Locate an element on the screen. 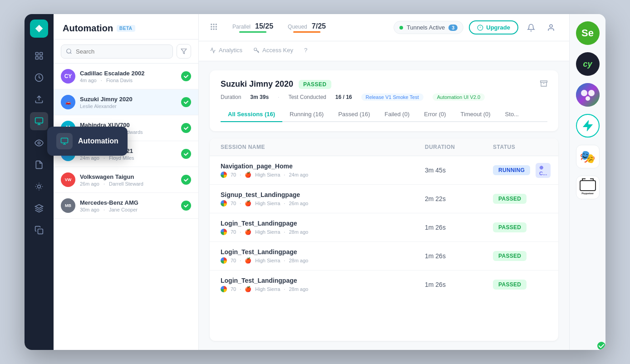  session-cell: Navigation_page_Home 70 · 🍎 High Sierra … is located at coordinates (323, 170).